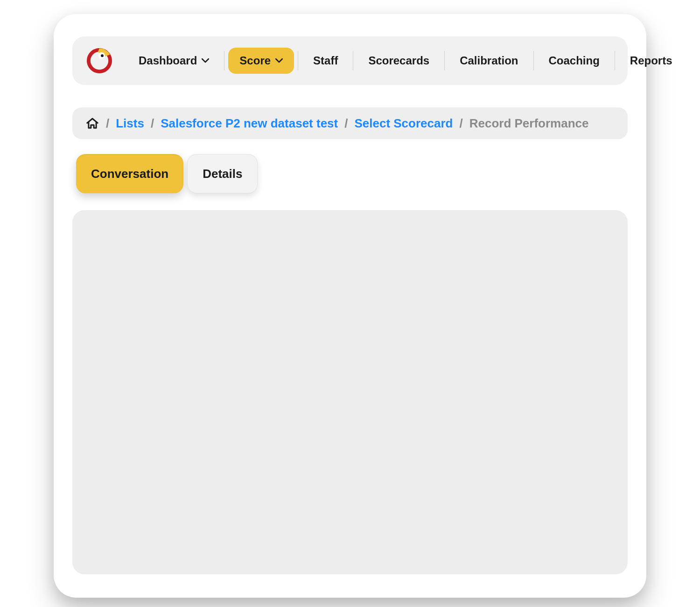  I want to click on nav-item-dashboard: Dashboard, so click(174, 61).